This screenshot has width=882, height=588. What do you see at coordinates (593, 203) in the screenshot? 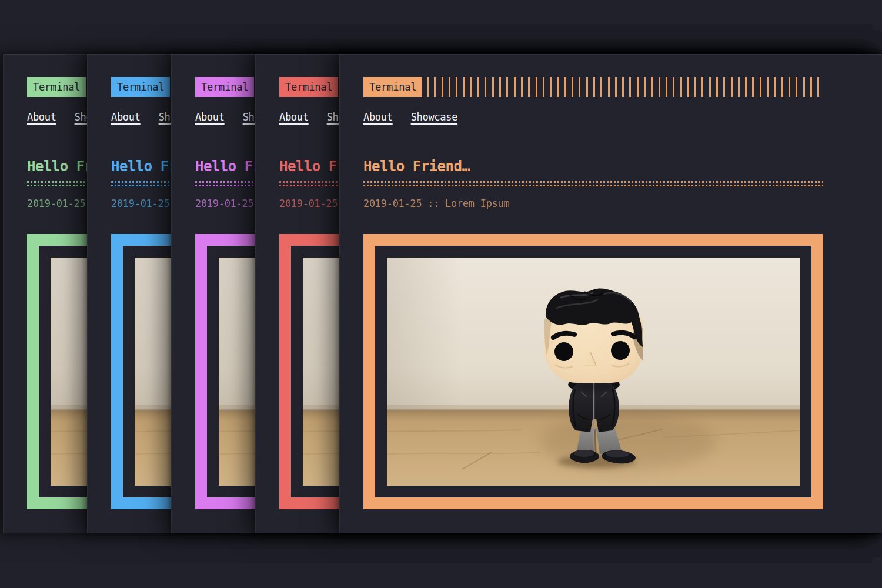
I see `post-meta: 2019-01-25 :: Lorem Ipsum` at bounding box center [593, 203].